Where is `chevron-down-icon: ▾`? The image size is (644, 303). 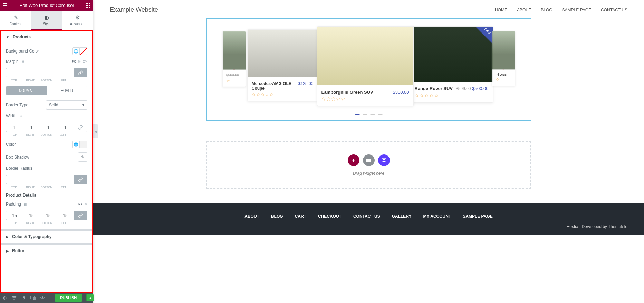 chevron-down-icon: ▾ is located at coordinates (83, 105).